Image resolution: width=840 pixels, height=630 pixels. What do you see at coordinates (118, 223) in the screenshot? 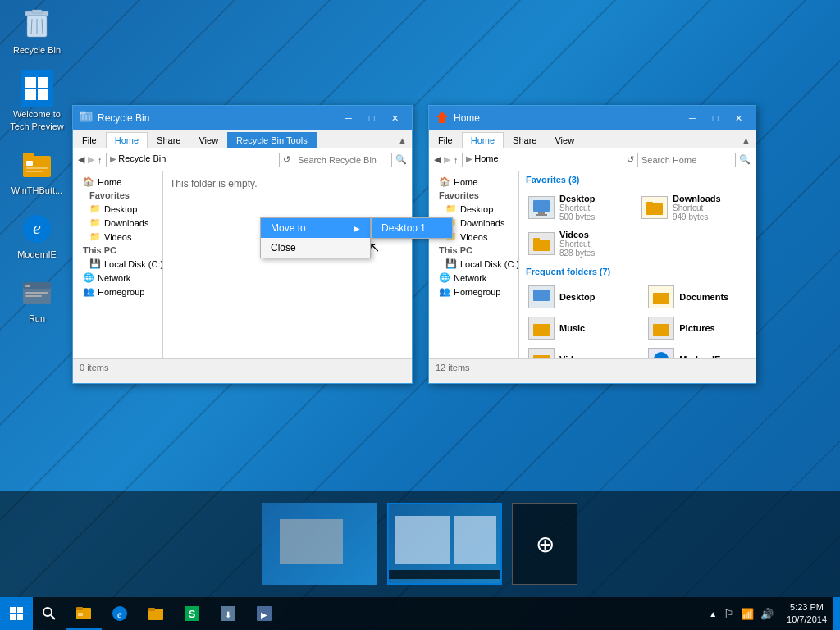
I see `sidebar-downloads: 📁Downloads` at bounding box center [118, 223].